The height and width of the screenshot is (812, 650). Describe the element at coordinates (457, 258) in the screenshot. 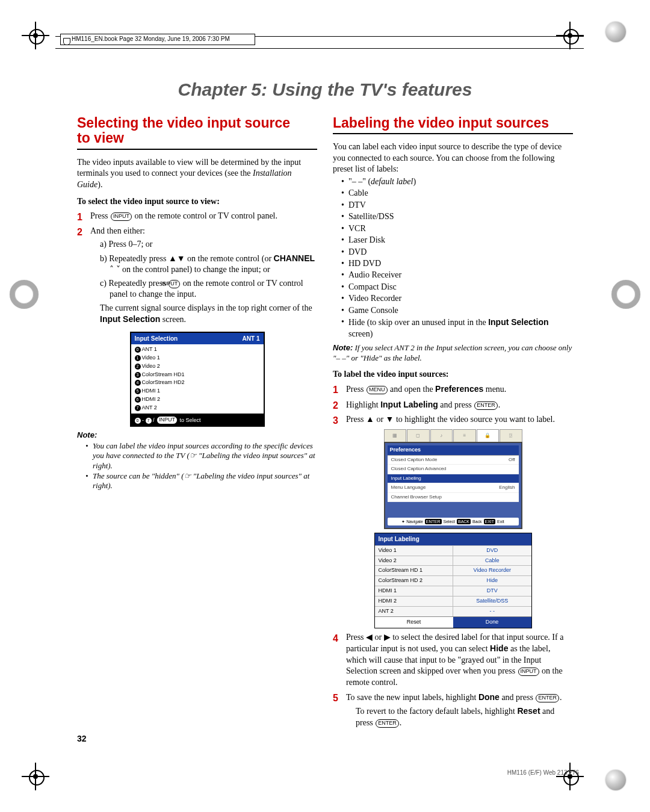

I see `label-list: "– –" (default label) Cable DTV Satellit…` at that location.